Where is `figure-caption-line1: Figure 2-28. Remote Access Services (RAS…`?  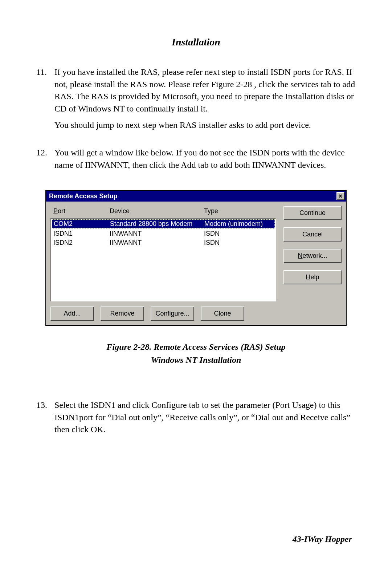 figure-caption-line1: Figure 2-28. Remote Access Services (RAS… is located at coordinates (196, 347).